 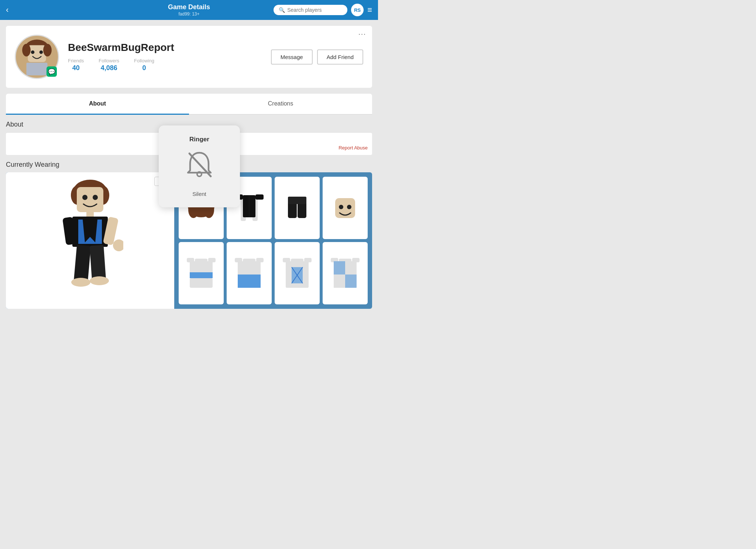 What do you see at coordinates (189, 57) in the screenshot?
I see `profile-card: ··· 💬 BeeSwarmBugReport` at bounding box center [189, 57].